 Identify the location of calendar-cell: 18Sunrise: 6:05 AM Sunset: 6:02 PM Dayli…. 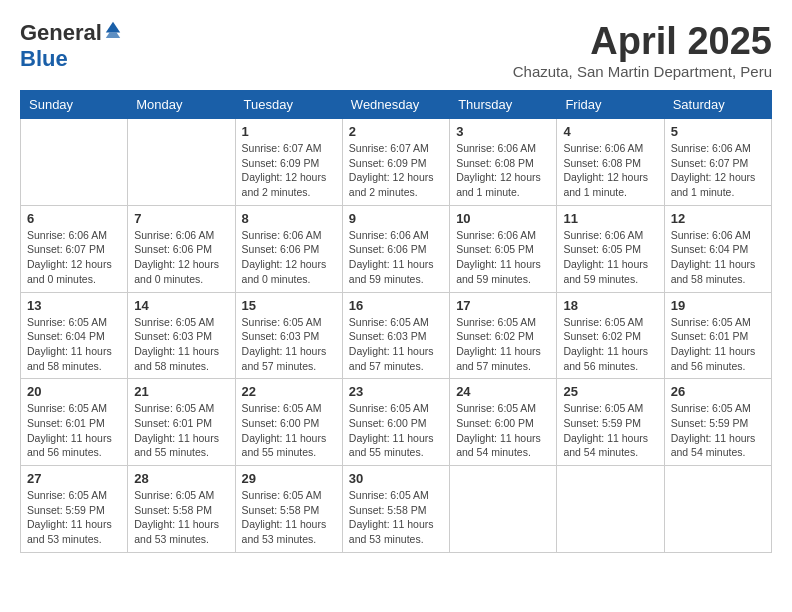
(610, 336).